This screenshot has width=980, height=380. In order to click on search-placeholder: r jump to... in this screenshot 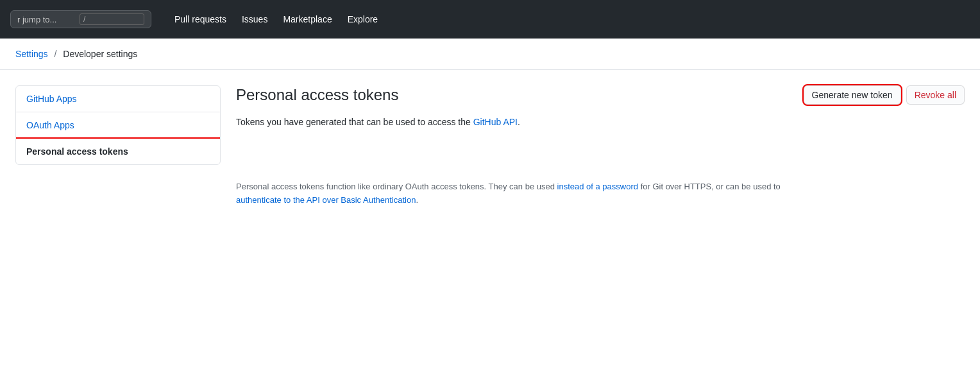, I will do `click(46, 19)`.